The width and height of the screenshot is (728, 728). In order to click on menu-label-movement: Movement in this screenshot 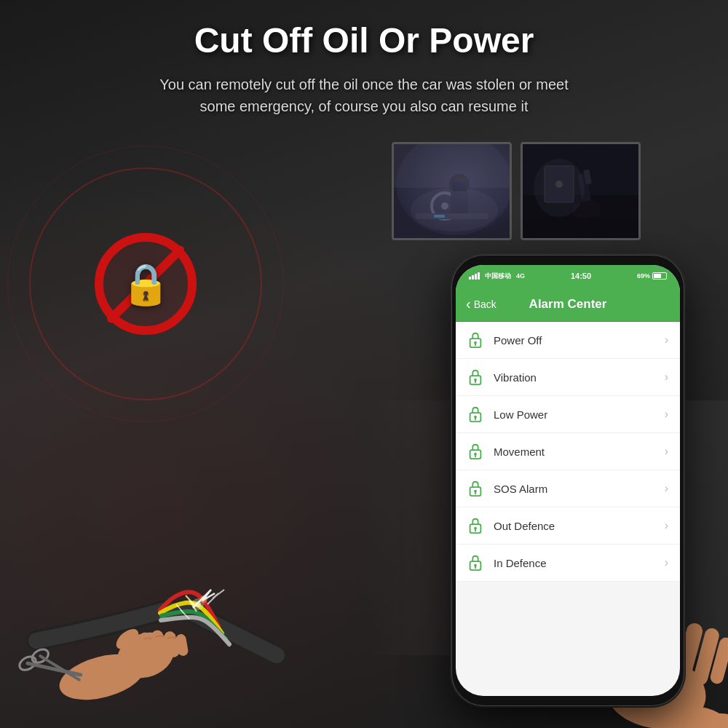, I will do `click(579, 451)`.